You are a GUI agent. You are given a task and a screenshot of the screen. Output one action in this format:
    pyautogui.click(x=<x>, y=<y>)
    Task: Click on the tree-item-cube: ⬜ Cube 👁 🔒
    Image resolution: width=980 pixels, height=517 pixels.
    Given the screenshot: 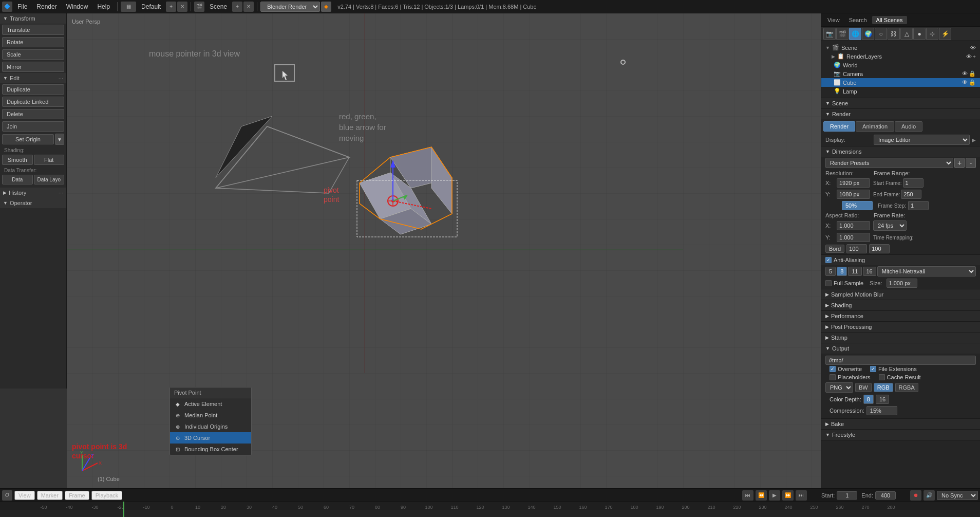 What is the action you would take?
    pyautogui.click(x=901, y=82)
    